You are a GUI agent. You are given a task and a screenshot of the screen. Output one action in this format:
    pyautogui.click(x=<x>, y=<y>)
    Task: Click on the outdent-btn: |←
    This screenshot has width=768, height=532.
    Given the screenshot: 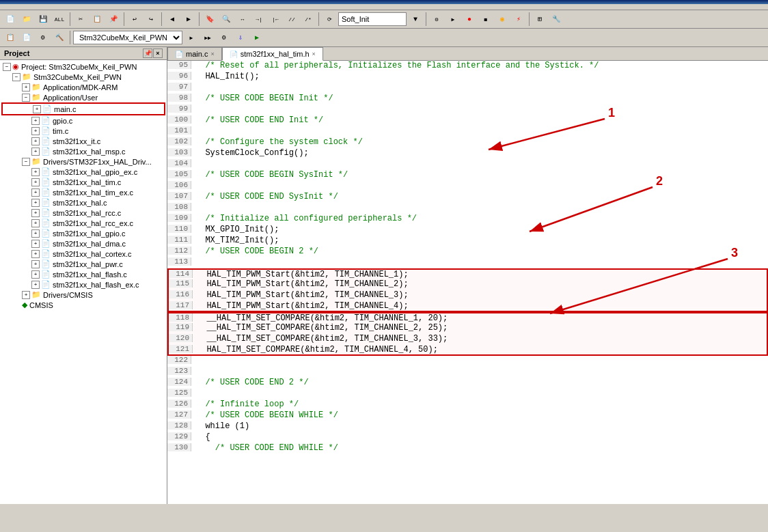 What is the action you would take?
    pyautogui.click(x=275, y=19)
    